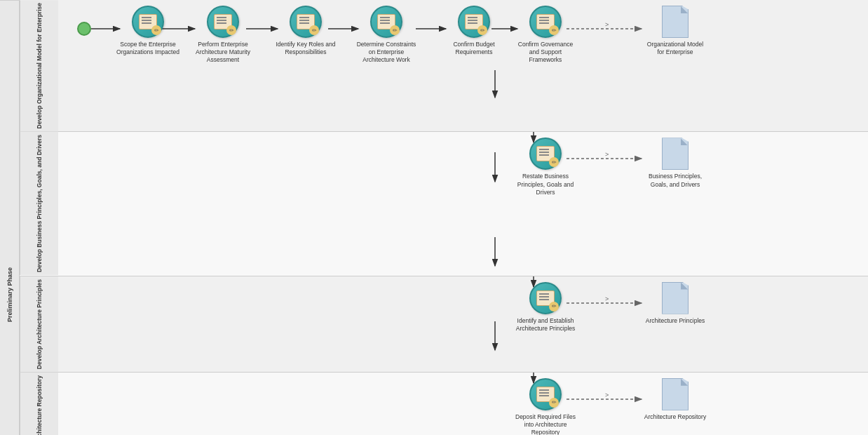  I want to click on start-node, so click(84, 29).